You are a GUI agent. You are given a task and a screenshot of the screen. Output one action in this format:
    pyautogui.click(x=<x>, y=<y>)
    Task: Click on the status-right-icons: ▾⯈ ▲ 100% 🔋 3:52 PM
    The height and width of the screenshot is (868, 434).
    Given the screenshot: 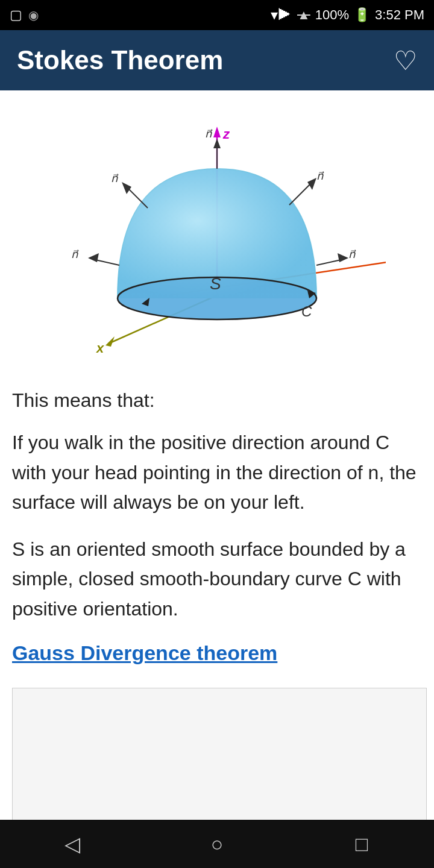 What is the action you would take?
    pyautogui.click(x=347, y=15)
    